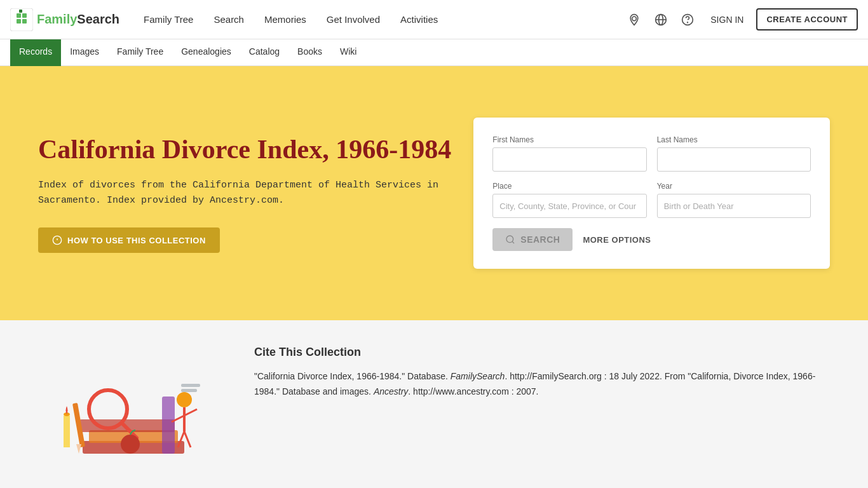 Image resolution: width=868 pixels, height=488 pixels. I want to click on globe-icon, so click(661, 20).